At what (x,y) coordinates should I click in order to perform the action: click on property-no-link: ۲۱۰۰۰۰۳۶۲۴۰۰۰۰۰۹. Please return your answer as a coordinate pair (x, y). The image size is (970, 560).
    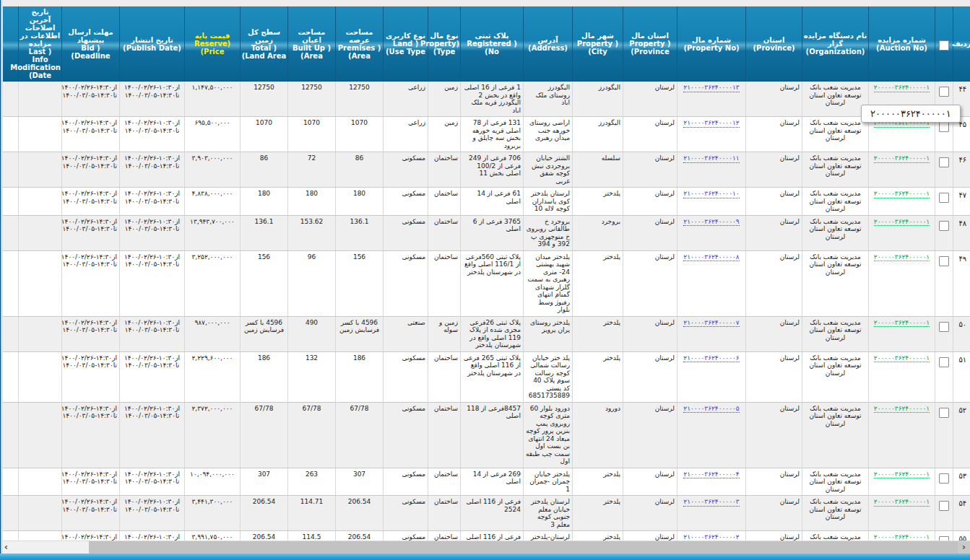
    Looking at the image, I should click on (711, 222).